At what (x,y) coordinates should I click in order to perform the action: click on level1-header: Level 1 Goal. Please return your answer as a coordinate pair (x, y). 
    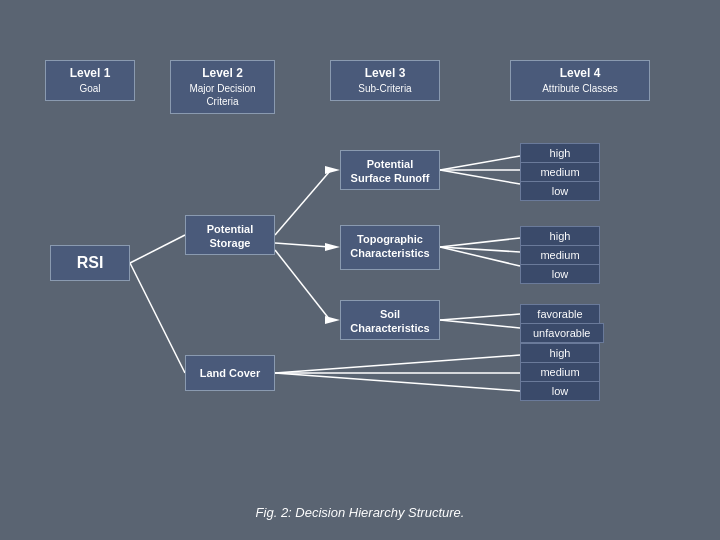
    Looking at the image, I should click on (85, 80).